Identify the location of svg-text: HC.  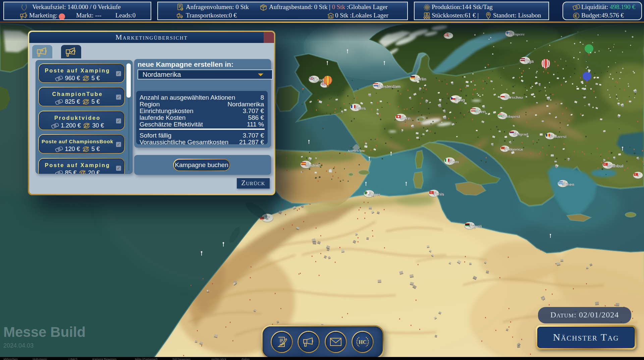
(363, 342).